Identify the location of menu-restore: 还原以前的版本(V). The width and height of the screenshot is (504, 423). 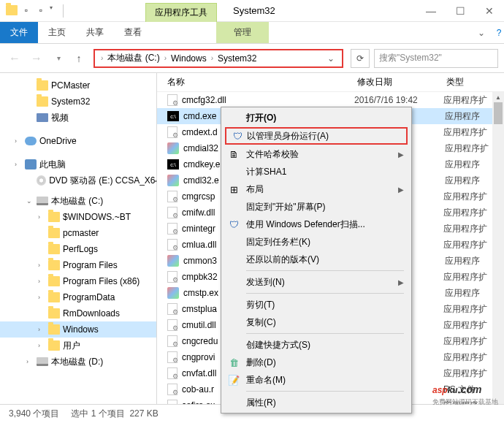
(316, 259).